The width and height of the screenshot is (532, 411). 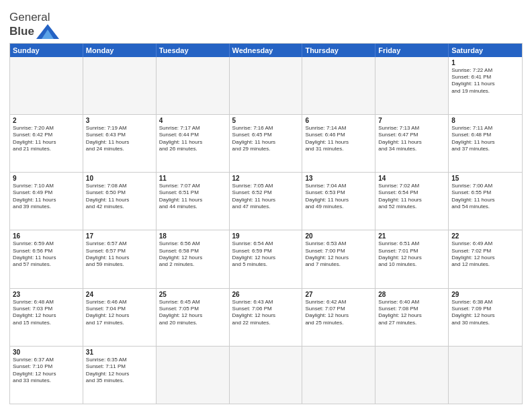 I want to click on cal-cell: 30Sunrise: 6:37 AM Sunset: 7:10 PM Dayli…, so click(x=47, y=375).